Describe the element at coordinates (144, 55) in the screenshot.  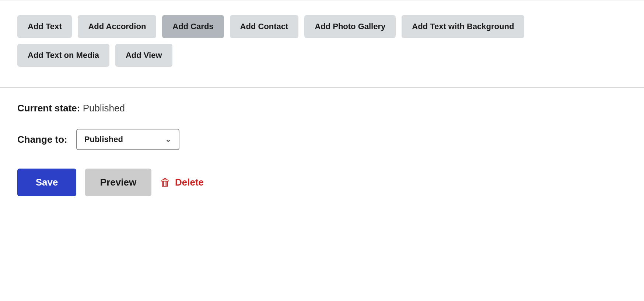
I see `add-view-button: Add View` at that location.